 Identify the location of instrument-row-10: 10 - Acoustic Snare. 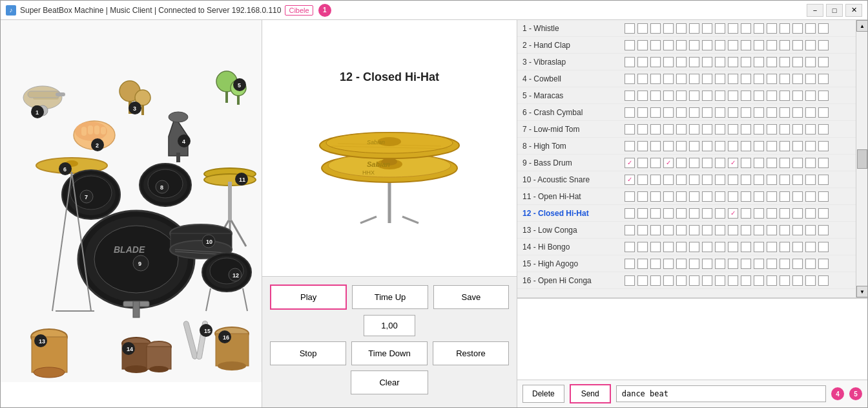
(569, 180).